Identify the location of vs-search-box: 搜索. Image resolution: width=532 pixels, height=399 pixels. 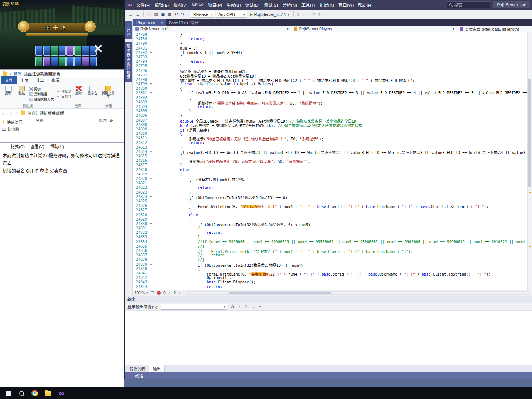
(468, 5).